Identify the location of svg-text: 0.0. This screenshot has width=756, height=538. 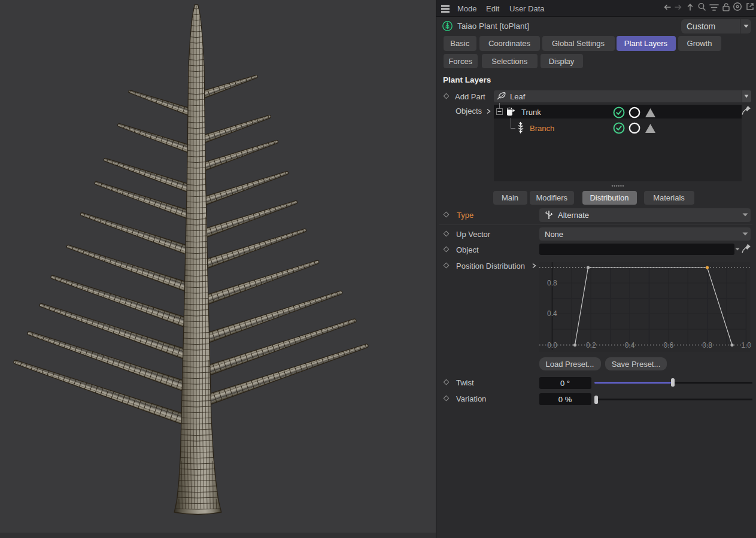
(552, 345).